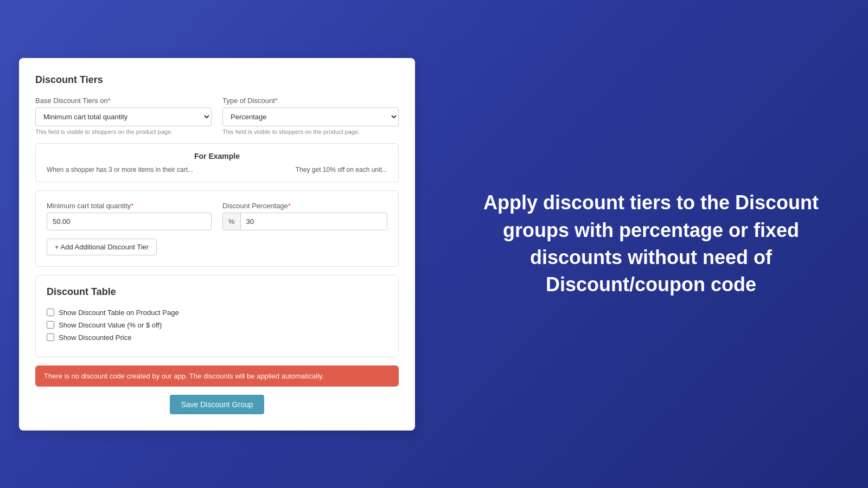 The width and height of the screenshot is (868, 488). What do you see at coordinates (217, 292) in the screenshot?
I see `discount-table-title: Discount Table` at bounding box center [217, 292].